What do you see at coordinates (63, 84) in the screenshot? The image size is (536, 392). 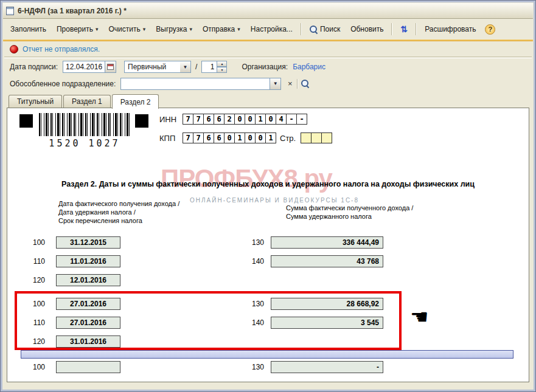 I see `division-label: Обособленное подразделение:` at bounding box center [63, 84].